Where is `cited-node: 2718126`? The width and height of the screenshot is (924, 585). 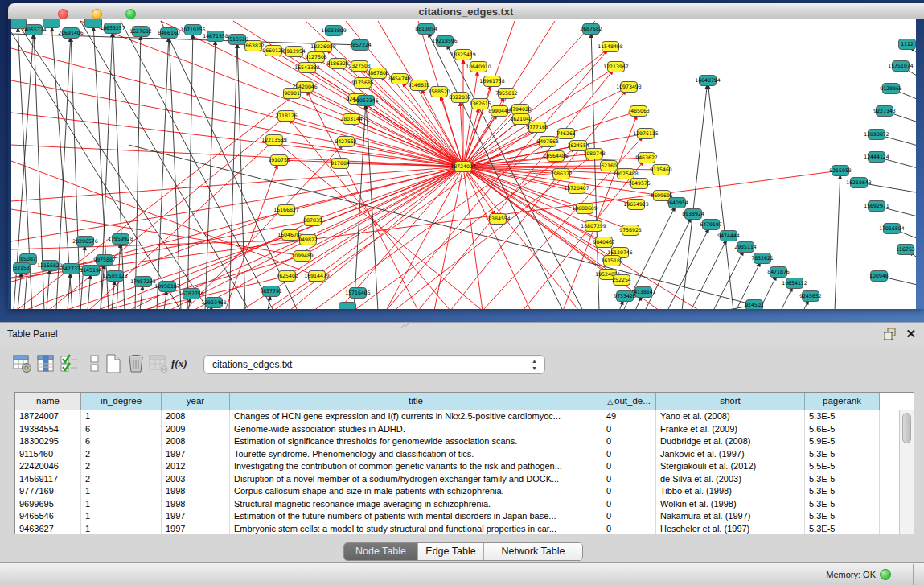 cited-node: 2718126 is located at coordinates (286, 116).